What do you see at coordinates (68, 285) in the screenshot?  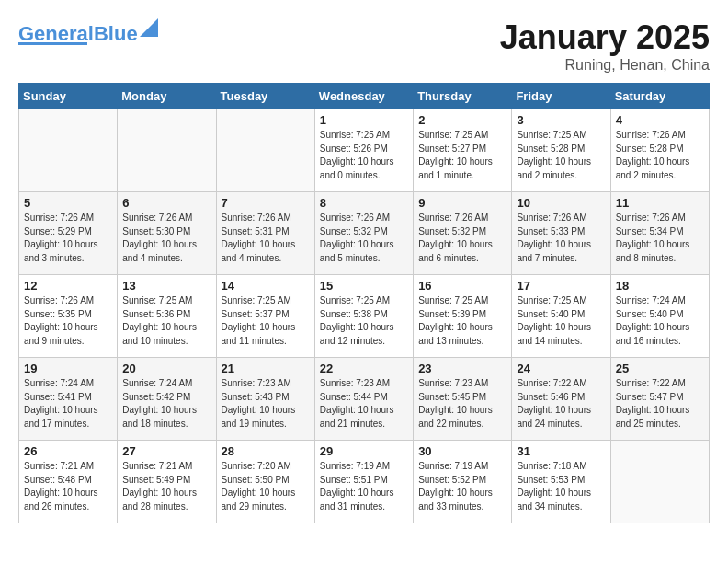 I see `day-number: 12` at bounding box center [68, 285].